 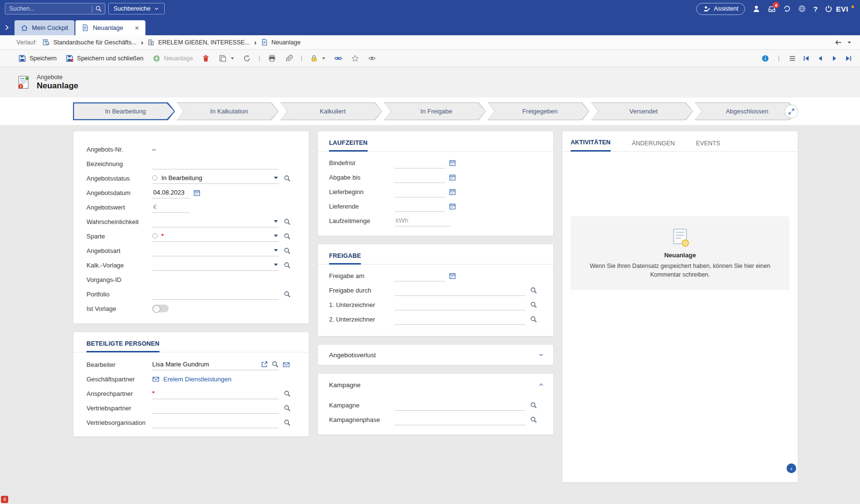 I want to click on sparte-dropdown: *, so click(x=215, y=236).